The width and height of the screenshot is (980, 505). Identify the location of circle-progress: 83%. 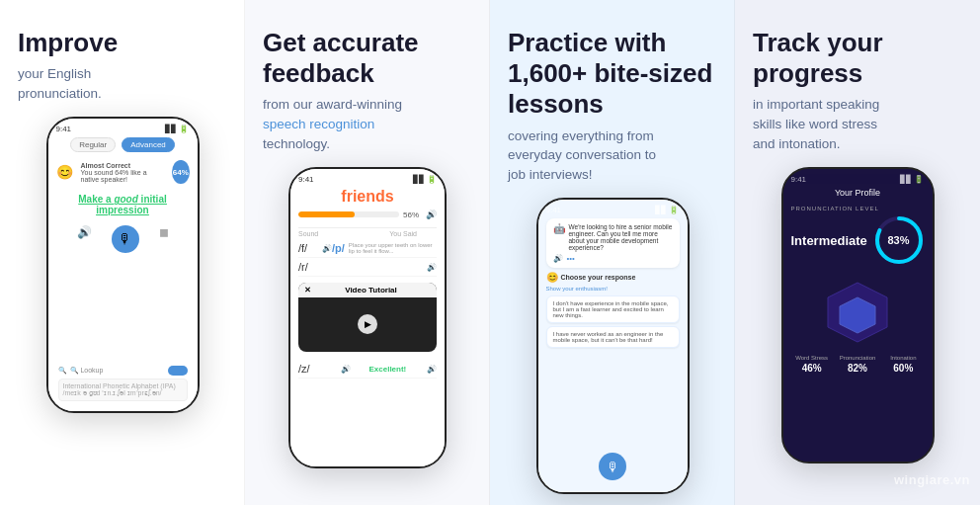
(899, 240).